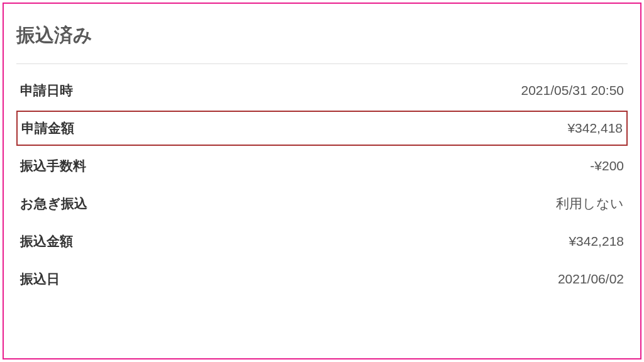 Image resolution: width=644 pixels, height=362 pixels. What do you see at coordinates (322, 64) in the screenshot?
I see `title-divider` at bounding box center [322, 64].